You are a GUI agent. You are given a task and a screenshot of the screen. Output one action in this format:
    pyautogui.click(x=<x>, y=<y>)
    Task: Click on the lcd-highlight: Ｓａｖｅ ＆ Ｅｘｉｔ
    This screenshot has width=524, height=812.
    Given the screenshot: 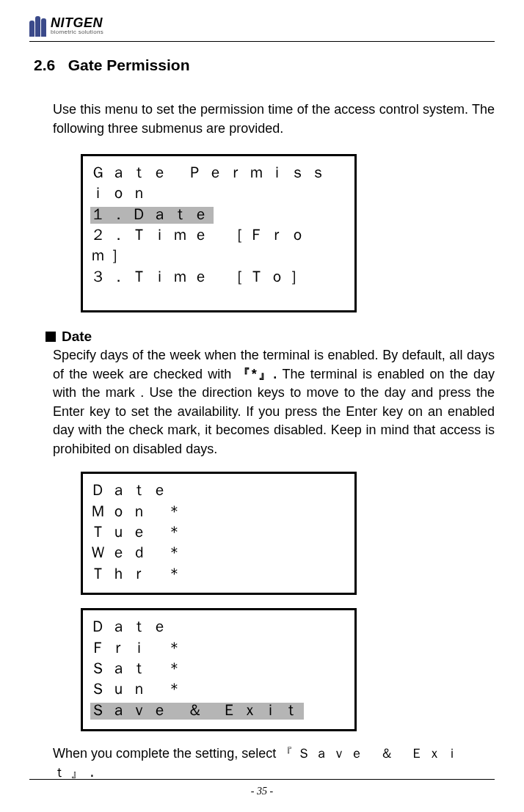 What is the action you would take?
    pyautogui.click(x=197, y=712)
    